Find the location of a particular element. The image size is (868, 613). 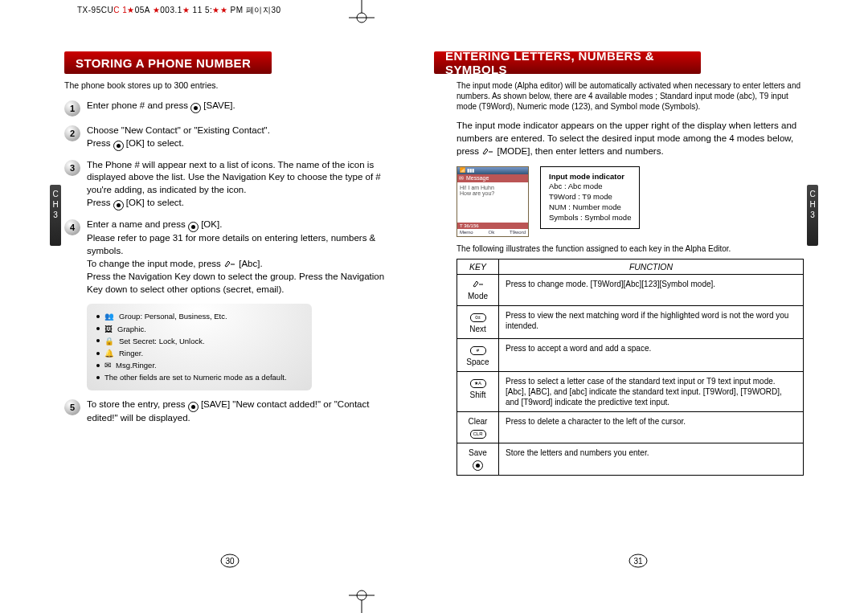

page-number: 31 is located at coordinates (638, 561).